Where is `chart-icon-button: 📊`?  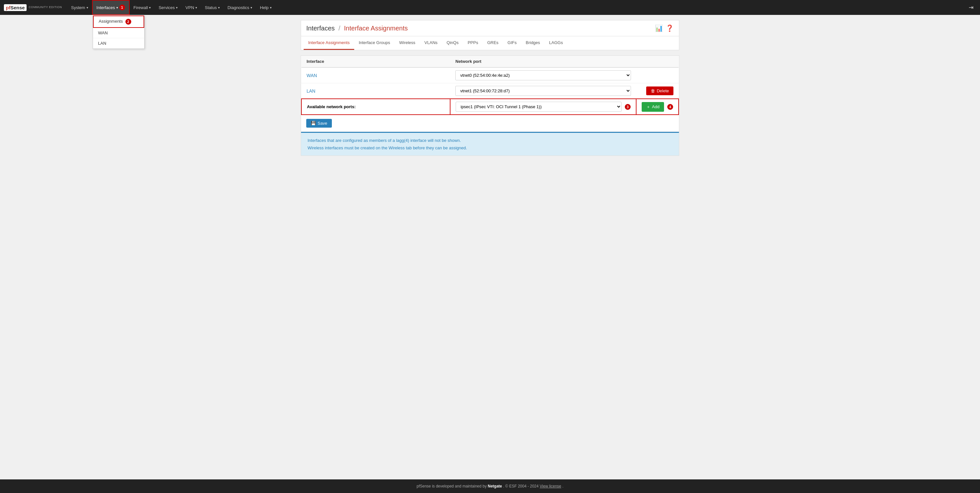
chart-icon-button: 📊 is located at coordinates (659, 28).